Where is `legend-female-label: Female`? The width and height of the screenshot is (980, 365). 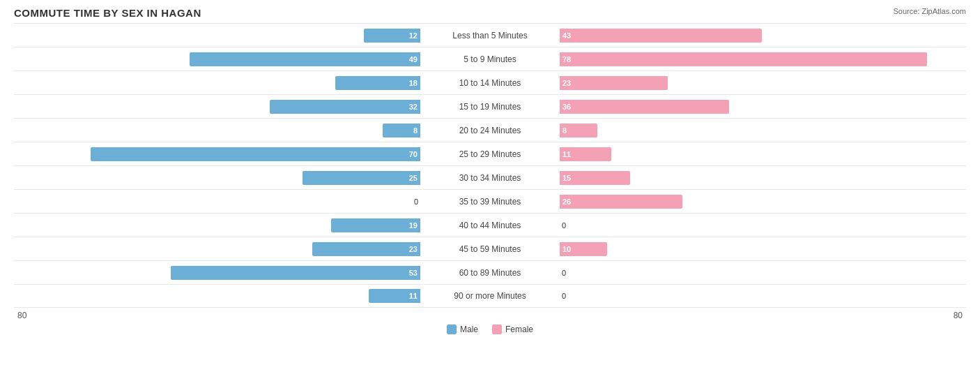 legend-female-label: Female is located at coordinates (519, 329).